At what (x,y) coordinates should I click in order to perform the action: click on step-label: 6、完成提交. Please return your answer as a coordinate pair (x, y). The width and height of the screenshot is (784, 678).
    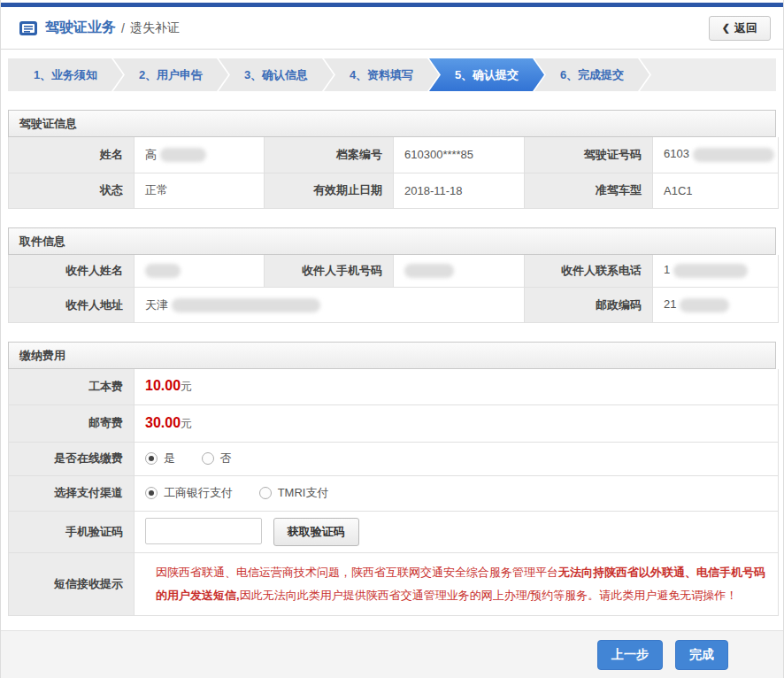
    Looking at the image, I should click on (592, 75).